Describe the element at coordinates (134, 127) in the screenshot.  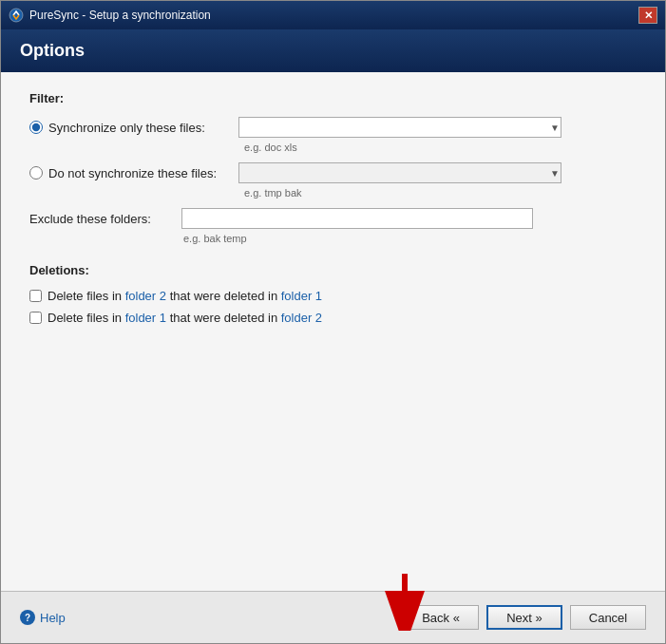
I see `sync-only-radio-label: Synchronize only these files:` at that location.